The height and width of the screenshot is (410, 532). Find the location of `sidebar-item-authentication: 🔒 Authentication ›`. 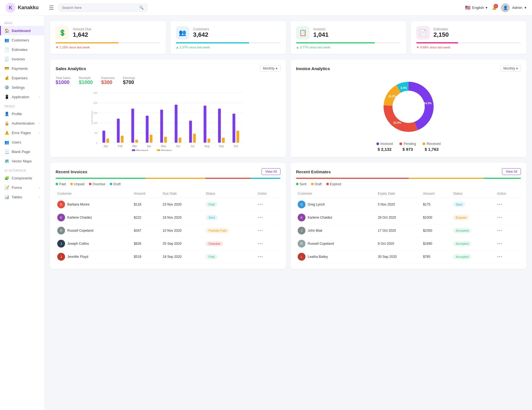

sidebar-item-authentication: 🔒 Authentication › is located at coordinates (22, 123).